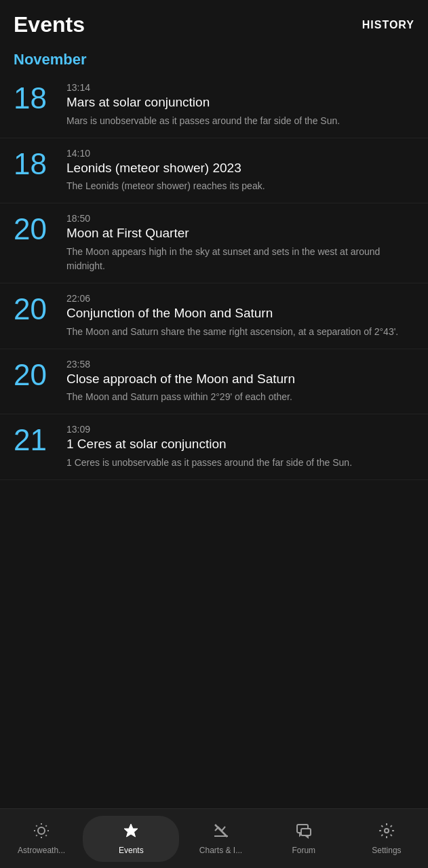 The width and height of the screenshot is (428, 868). What do you see at coordinates (304, 833) in the screenshot?
I see `forum-icon` at bounding box center [304, 833].